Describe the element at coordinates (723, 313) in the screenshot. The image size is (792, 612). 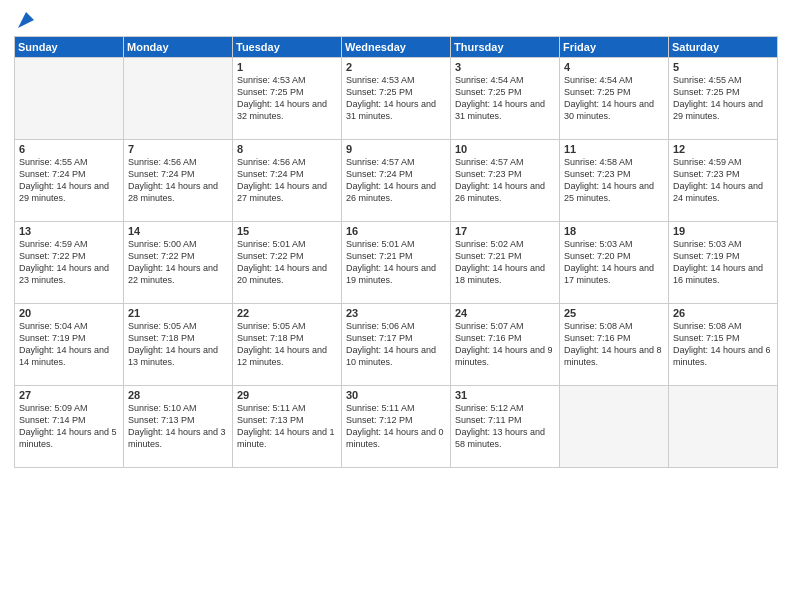
I see `day-number: 26` at that location.